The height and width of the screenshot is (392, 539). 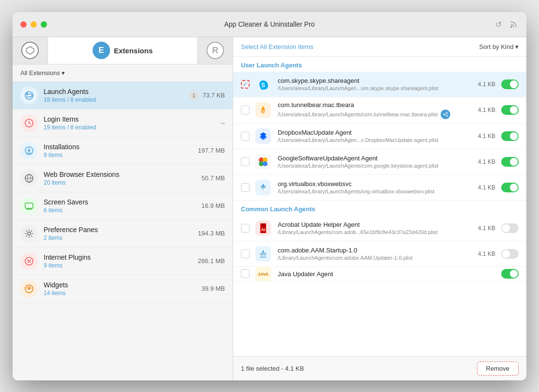 What do you see at coordinates (121, 234) in the screenshot?
I see `preference-panes-info: Preference Panes 2 items` at bounding box center [121, 234].